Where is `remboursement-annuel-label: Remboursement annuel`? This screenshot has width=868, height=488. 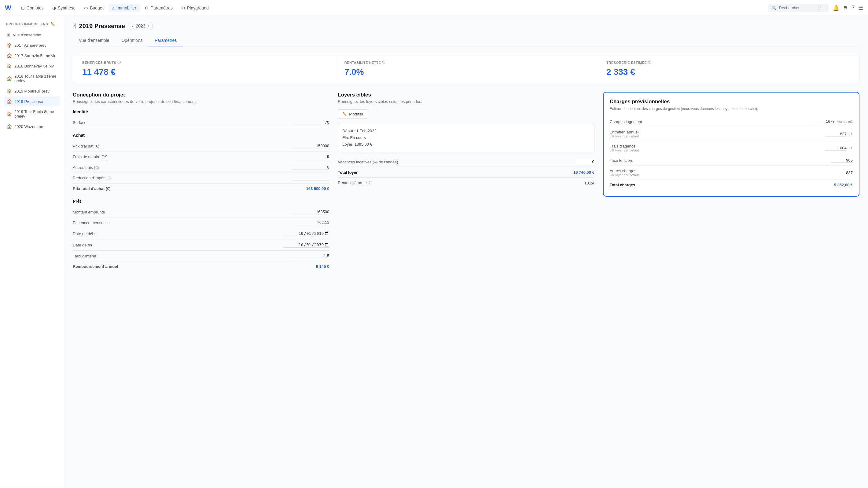
remboursement-annuel-label: Remboursement annuel is located at coordinates (95, 266).